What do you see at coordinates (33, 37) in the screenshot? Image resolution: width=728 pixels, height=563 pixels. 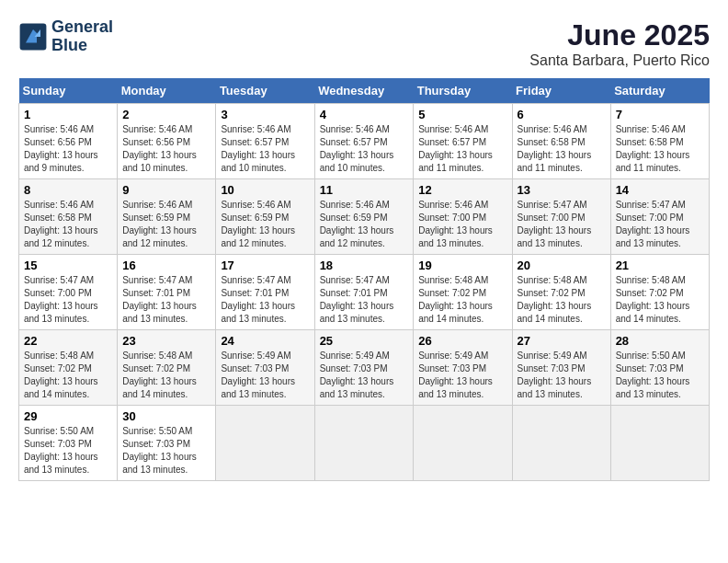 I see `logo-icon` at bounding box center [33, 37].